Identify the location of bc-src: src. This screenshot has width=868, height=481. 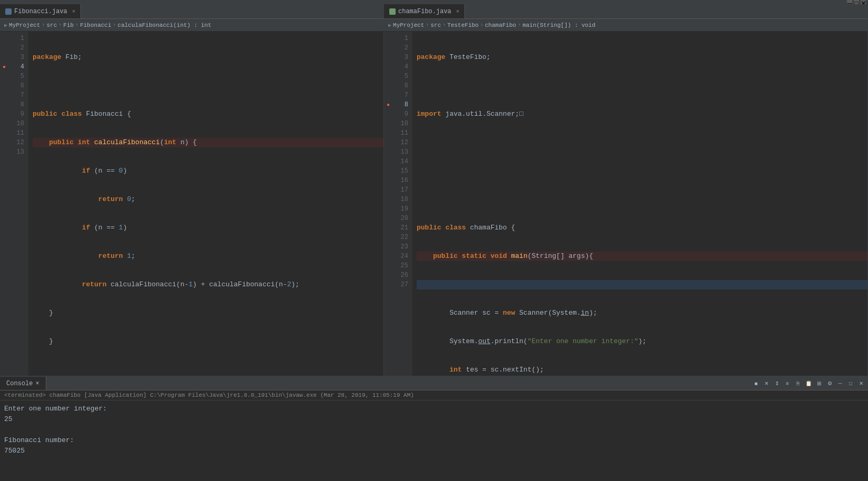
(52, 25).